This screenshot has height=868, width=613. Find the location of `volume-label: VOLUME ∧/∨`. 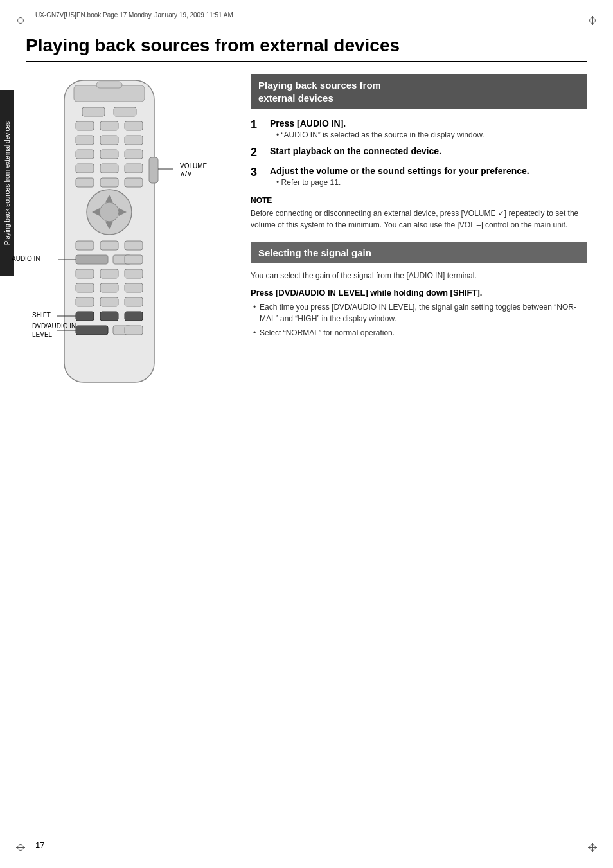

volume-label: VOLUME ∧/∨ is located at coordinates (193, 170).